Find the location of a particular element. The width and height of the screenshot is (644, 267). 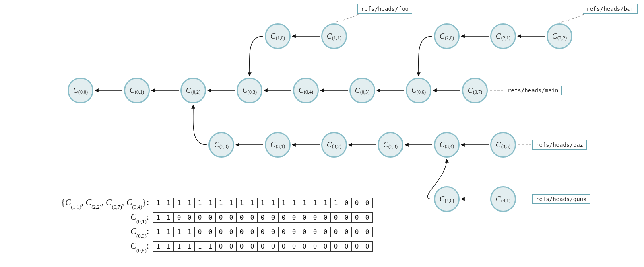

commit-node-n21: C(2,1) is located at coordinates (503, 36).